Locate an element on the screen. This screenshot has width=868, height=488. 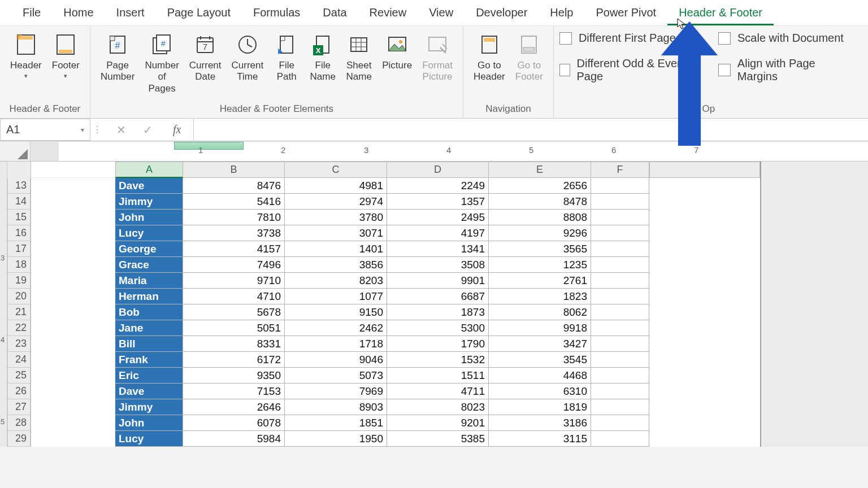
select-all-triangle is located at coordinates (15, 151).